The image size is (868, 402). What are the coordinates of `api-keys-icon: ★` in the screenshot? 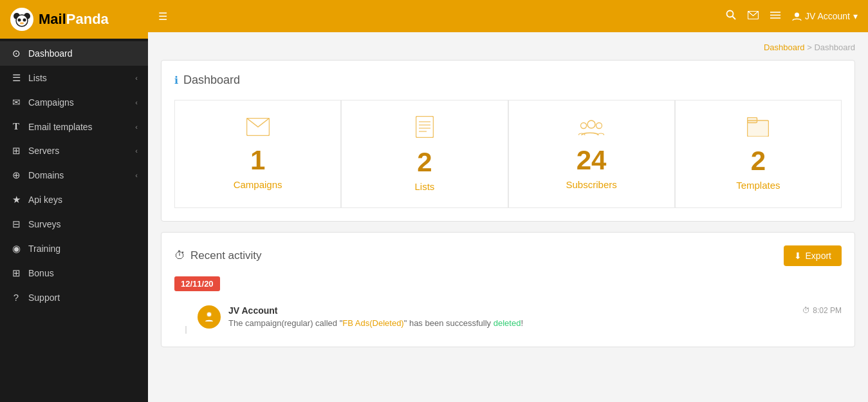 It's located at (16, 200).